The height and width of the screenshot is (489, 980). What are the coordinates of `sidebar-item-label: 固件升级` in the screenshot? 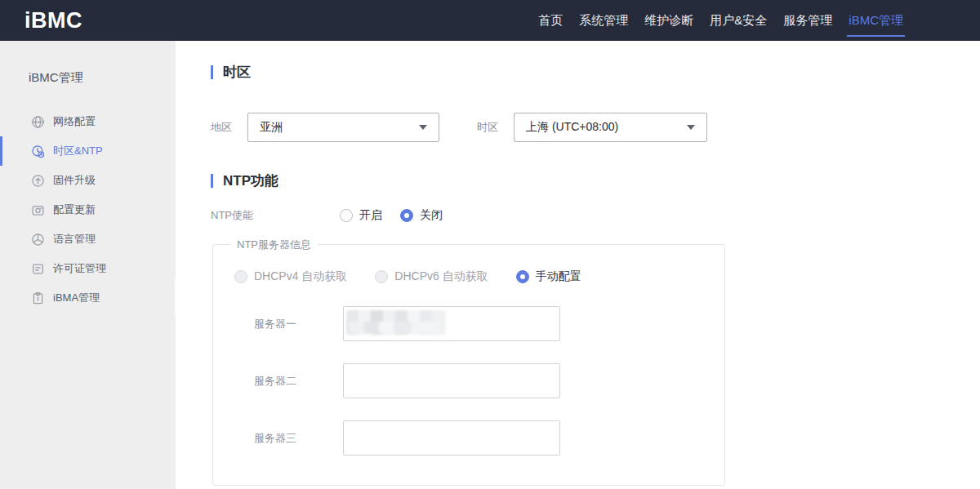 It's located at (74, 180).